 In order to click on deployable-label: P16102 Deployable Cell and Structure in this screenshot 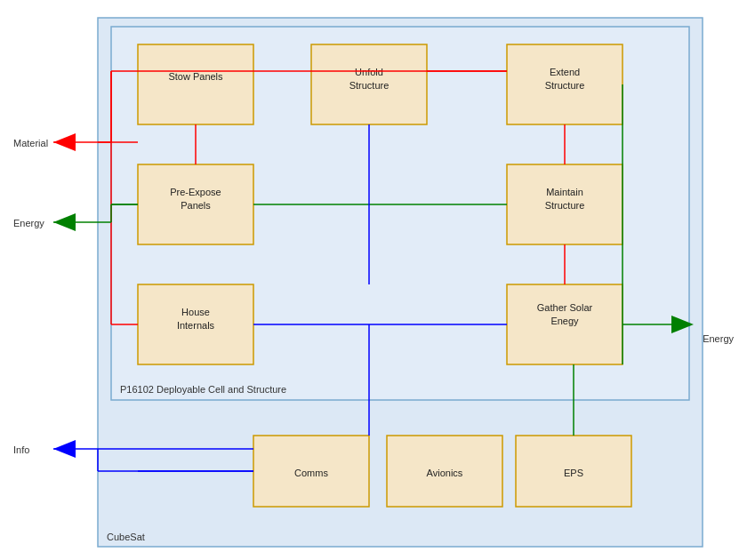, I will do `click(203, 389)`.